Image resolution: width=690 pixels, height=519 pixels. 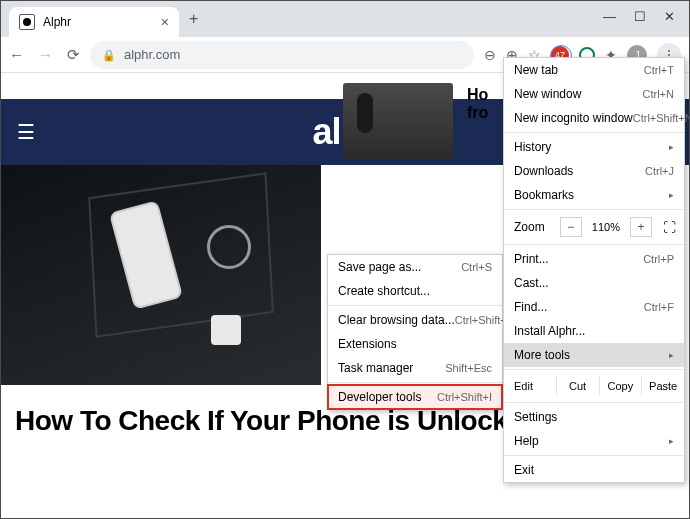 What do you see at coordinates (670, 16) in the screenshot?
I see `close-icon: ✕` at bounding box center [670, 16].